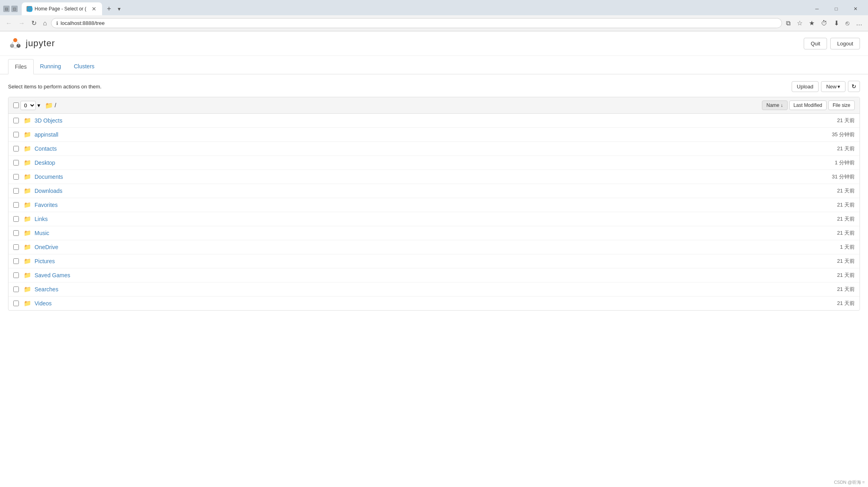  I want to click on table-row: 📁 Favorites 21 天前, so click(434, 205).